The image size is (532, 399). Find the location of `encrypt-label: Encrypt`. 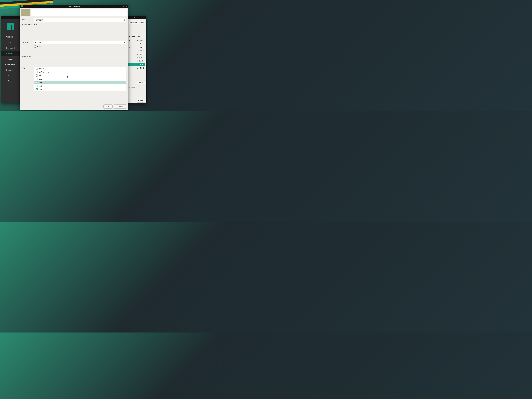

encrypt-label: Encrypt is located at coordinates (40, 47).